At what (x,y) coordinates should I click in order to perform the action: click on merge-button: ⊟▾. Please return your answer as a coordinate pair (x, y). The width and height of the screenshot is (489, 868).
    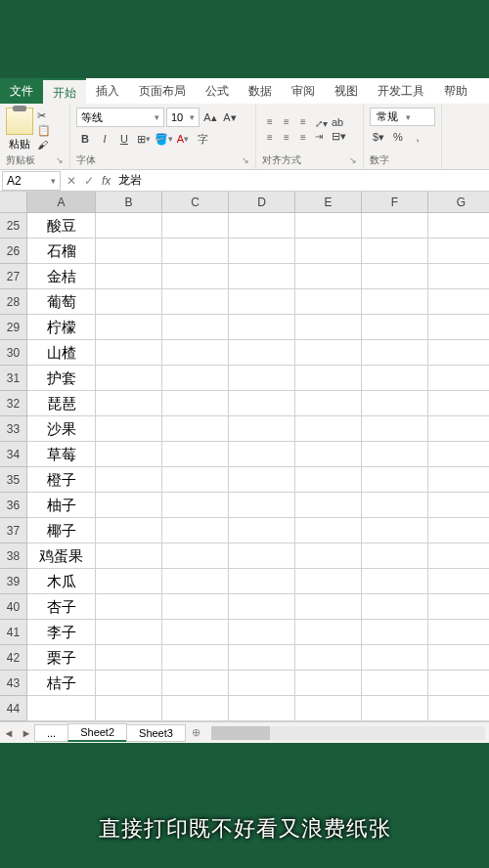
    Looking at the image, I should click on (338, 137).